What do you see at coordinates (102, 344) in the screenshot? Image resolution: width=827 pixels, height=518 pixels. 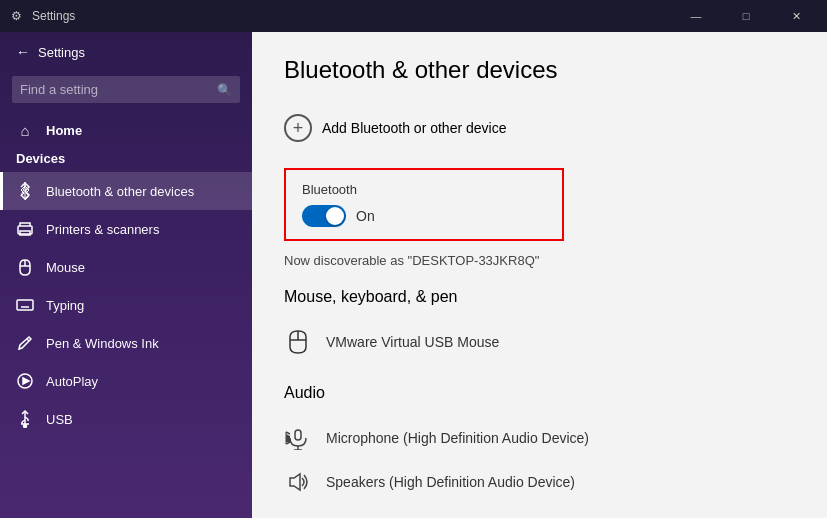 I see `sidebar-pen-label: Pen & Windows Ink` at bounding box center [102, 344].